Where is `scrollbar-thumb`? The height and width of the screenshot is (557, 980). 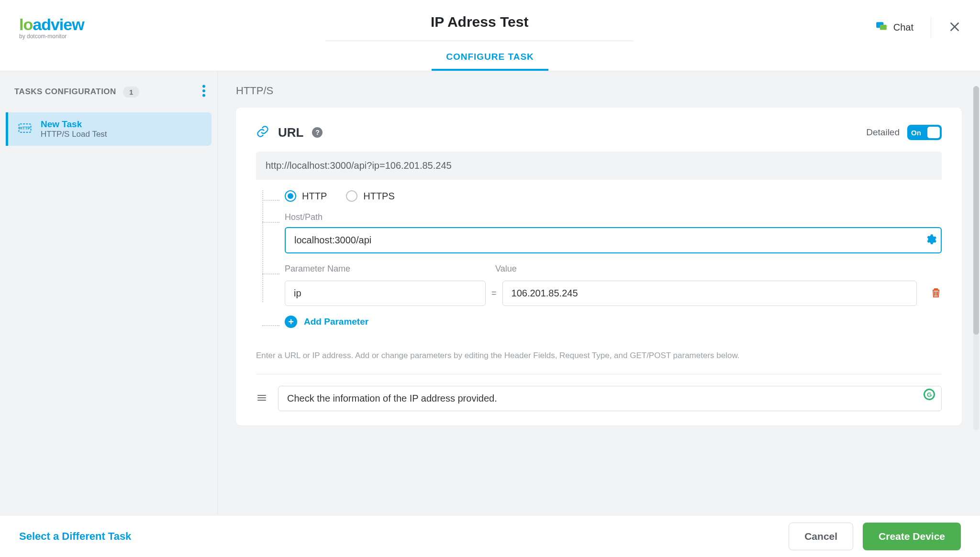
scrollbar-thumb is located at coordinates (976, 210).